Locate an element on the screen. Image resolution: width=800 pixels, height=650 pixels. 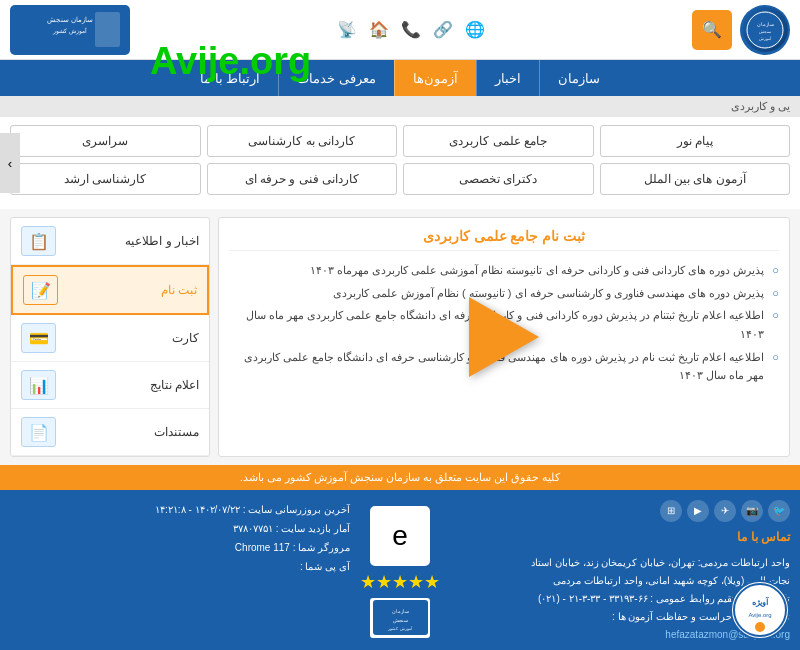
register-icon: 📝 is located at coordinates (40, 290).